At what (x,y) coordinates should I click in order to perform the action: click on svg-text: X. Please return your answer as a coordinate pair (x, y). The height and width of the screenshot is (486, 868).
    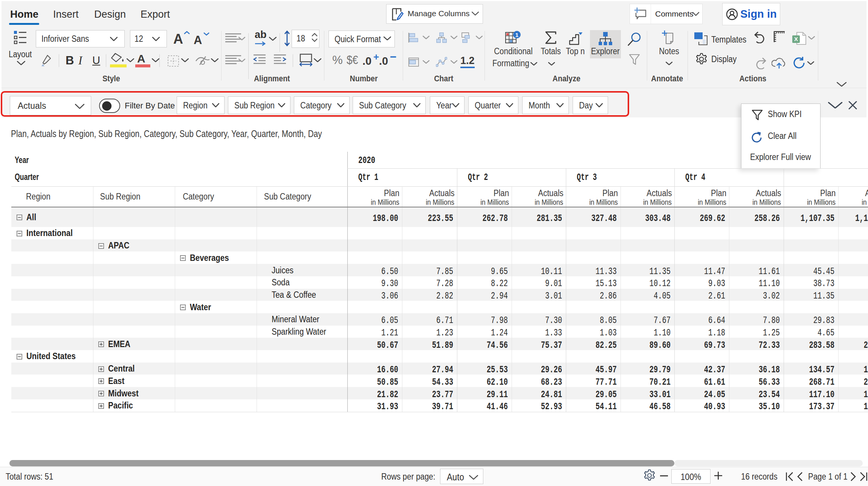
    Looking at the image, I should click on (796, 39).